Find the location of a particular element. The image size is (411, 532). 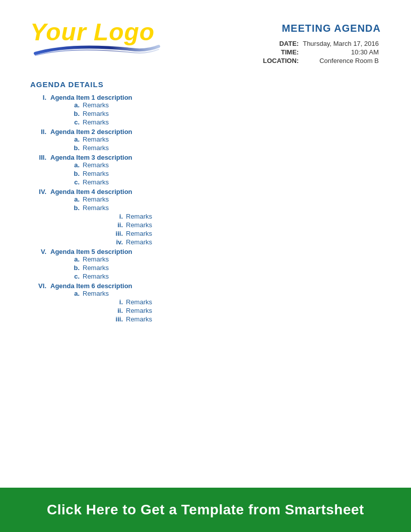

date-label: DATE: is located at coordinates (281, 43).